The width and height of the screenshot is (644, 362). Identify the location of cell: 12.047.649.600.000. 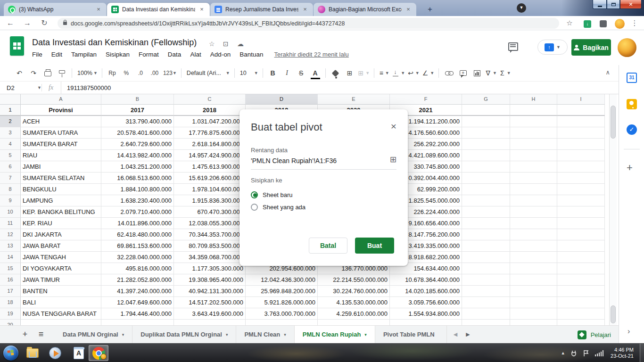
(138, 303).